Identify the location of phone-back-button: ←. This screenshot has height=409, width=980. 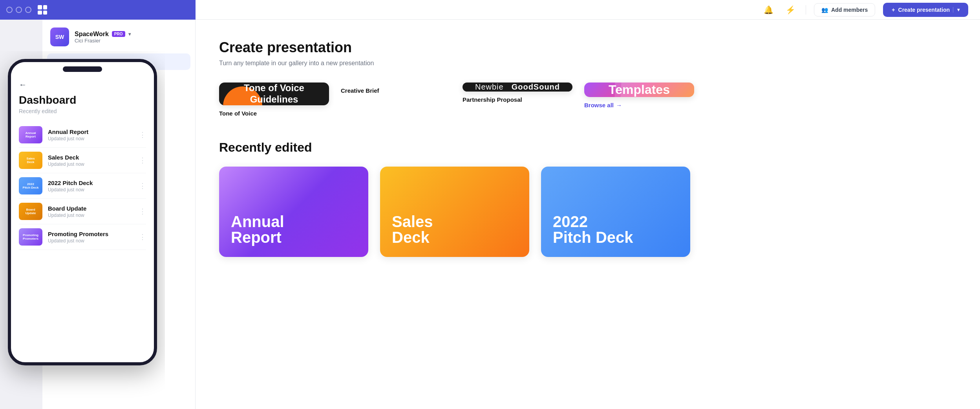
(82, 85).